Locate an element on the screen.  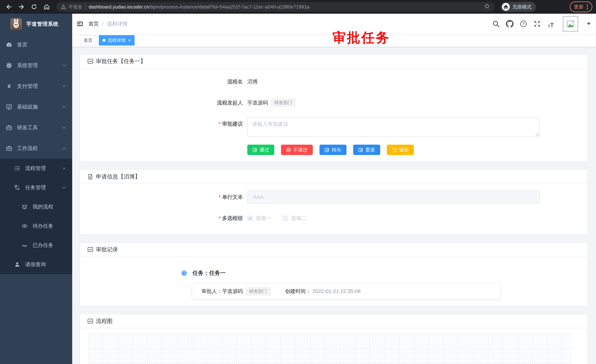
tab-process-detail: 流程详情 × is located at coordinates (117, 40).